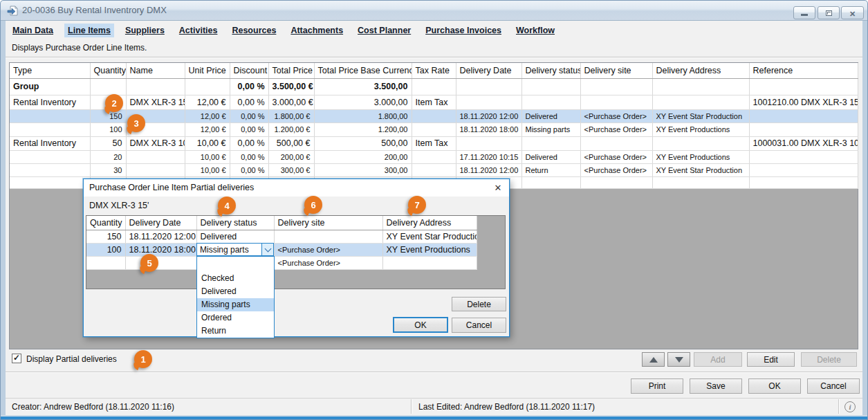  I want to click on column-header: Delivery Date, so click(488, 71).